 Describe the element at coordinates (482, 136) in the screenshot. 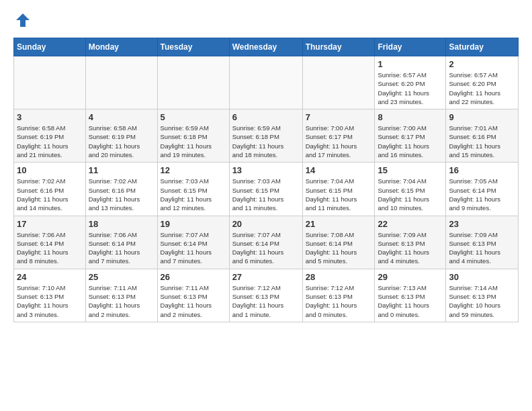

I see `calendar-cell: 9Sunrise: 7:01 AM Sunset: 6:16 PM Daylig…` at that location.